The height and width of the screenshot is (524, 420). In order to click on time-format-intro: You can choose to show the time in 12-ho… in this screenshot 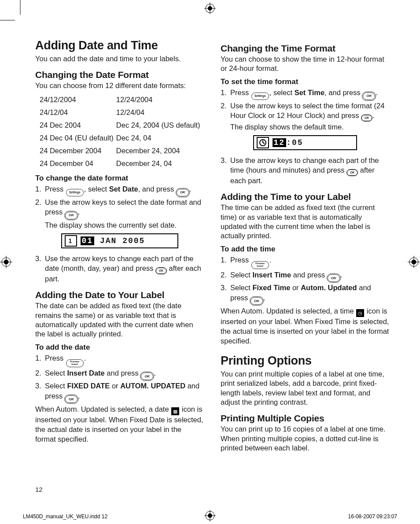, I will do `click(305, 64)`.